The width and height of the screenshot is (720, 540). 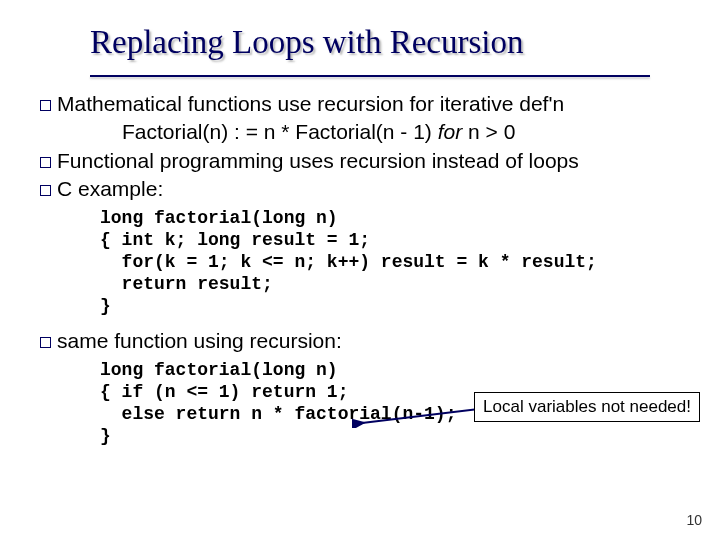 What do you see at coordinates (365, 341) in the screenshot?
I see `bullet-4: same function using recursion:` at bounding box center [365, 341].